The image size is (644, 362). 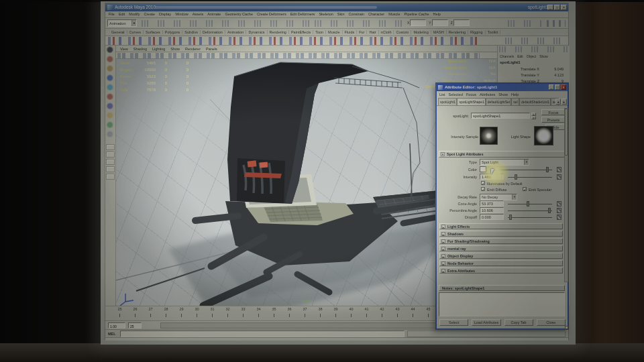 What do you see at coordinates (421, 32) in the screenshot?
I see `shelf-tab: Modeling` at bounding box center [421, 32].